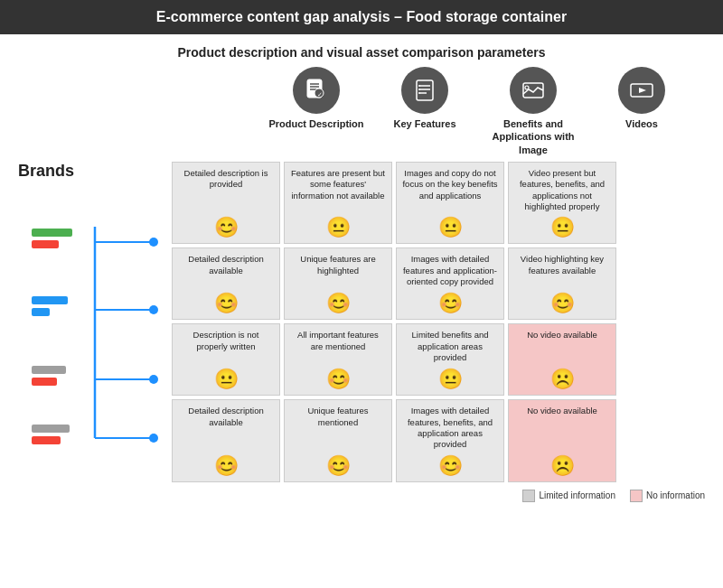 The width and height of the screenshot is (723, 588). Describe the element at coordinates (450, 441) in the screenshot. I see `cell-r4-c3: Images with detailed features, benefits,…` at that location.